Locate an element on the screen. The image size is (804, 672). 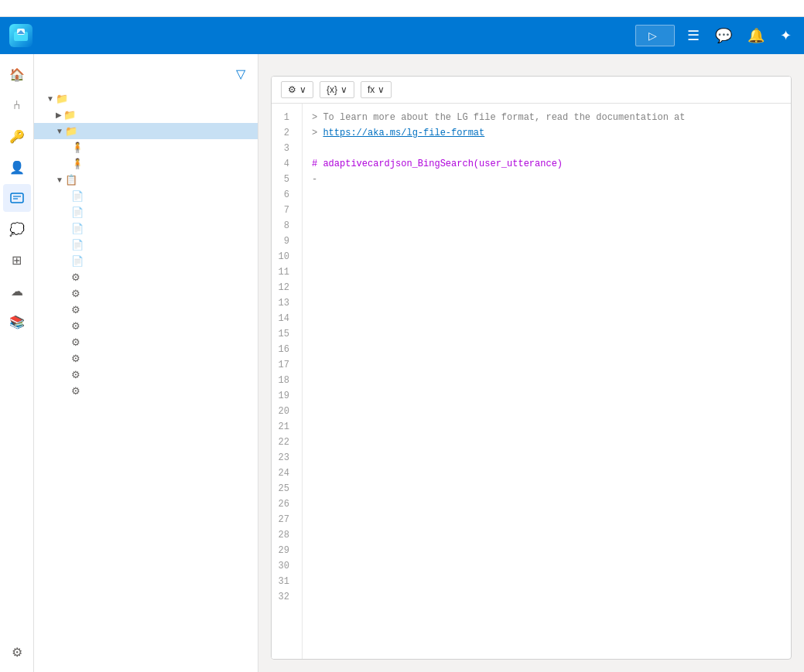
function-button: fx ∨ is located at coordinates (376, 90).